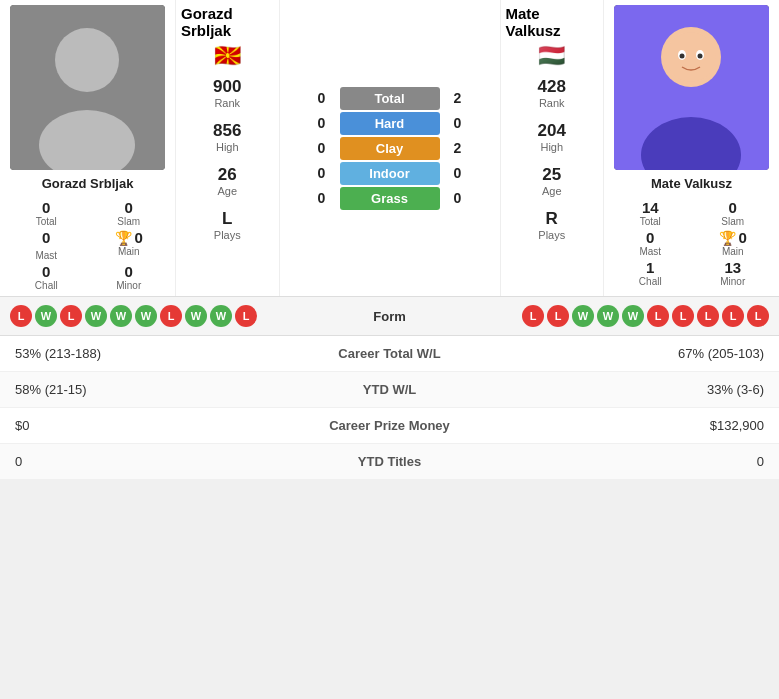  I want to click on court-total-left: 0, so click(322, 98).